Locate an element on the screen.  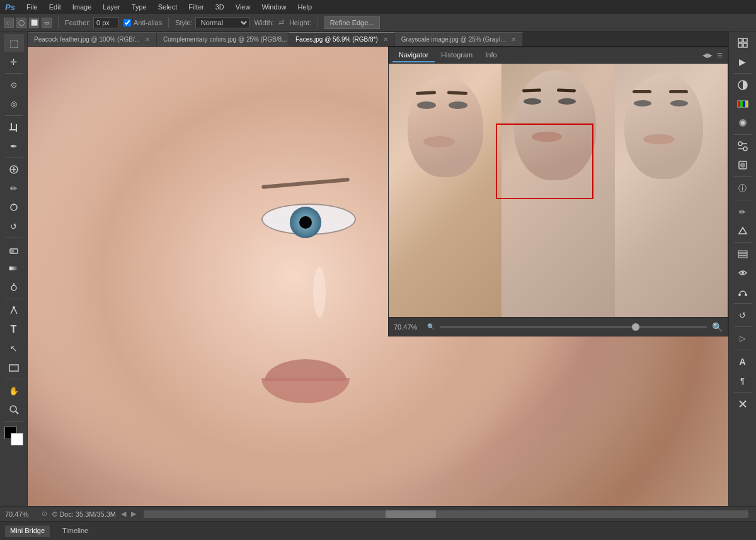
feather-label: Feather: is located at coordinates (78, 23).